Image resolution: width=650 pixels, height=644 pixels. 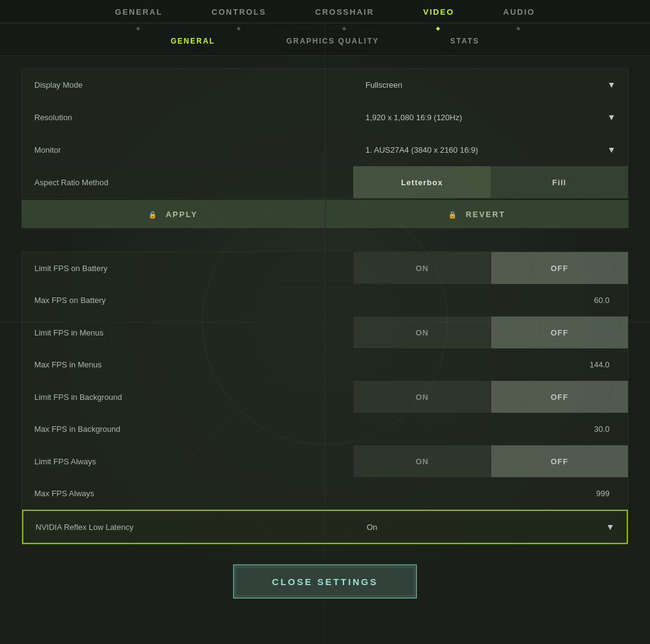 What do you see at coordinates (491, 332) in the screenshot?
I see `limit-fps-menus-value: On Off` at bounding box center [491, 332].